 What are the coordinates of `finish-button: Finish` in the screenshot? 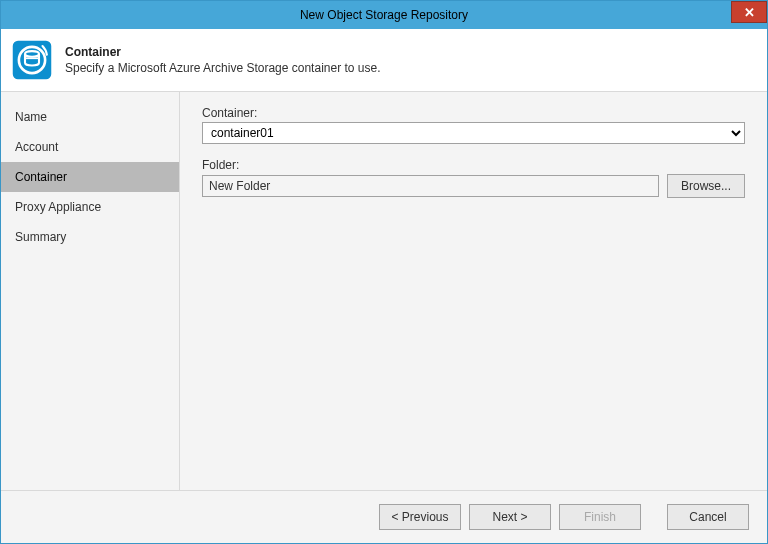 It's located at (600, 517).